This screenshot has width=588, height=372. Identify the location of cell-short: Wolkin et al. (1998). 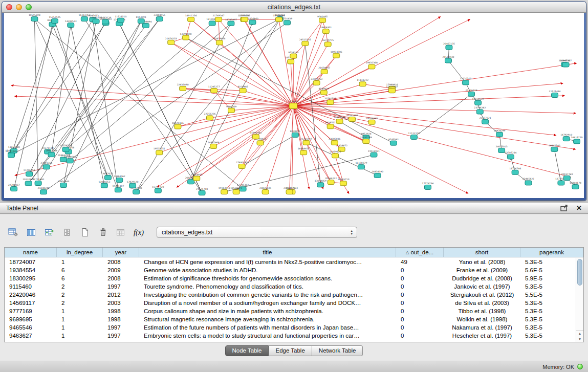
(482, 319).